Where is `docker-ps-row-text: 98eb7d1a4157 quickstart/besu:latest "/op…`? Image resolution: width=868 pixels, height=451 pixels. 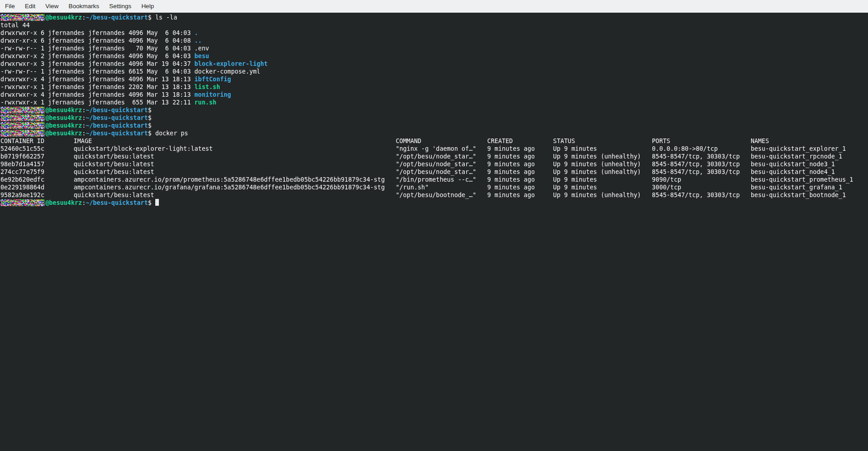 docker-ps-row-text: 98eb7d1a4157 quickstart/besu:latest "/op… is located at coordinates (418, 164).